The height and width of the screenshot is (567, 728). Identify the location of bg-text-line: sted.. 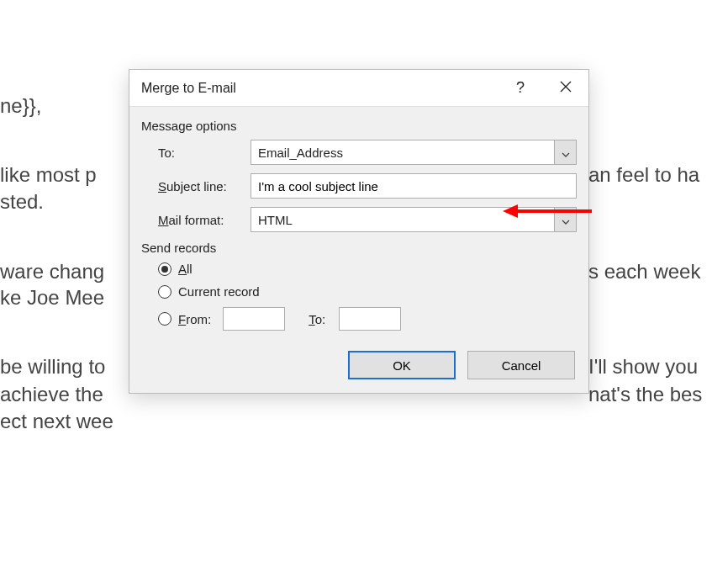
(22, 202).